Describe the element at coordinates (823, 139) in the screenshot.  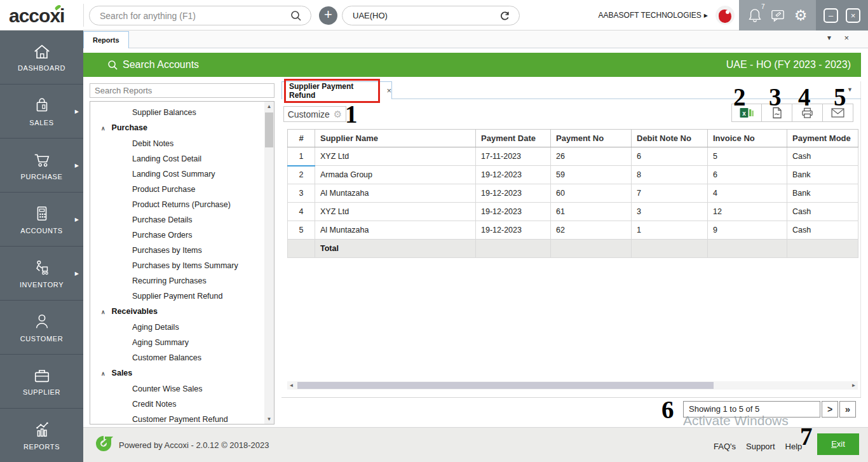
I see `column-header: Payment Mode` at that location.